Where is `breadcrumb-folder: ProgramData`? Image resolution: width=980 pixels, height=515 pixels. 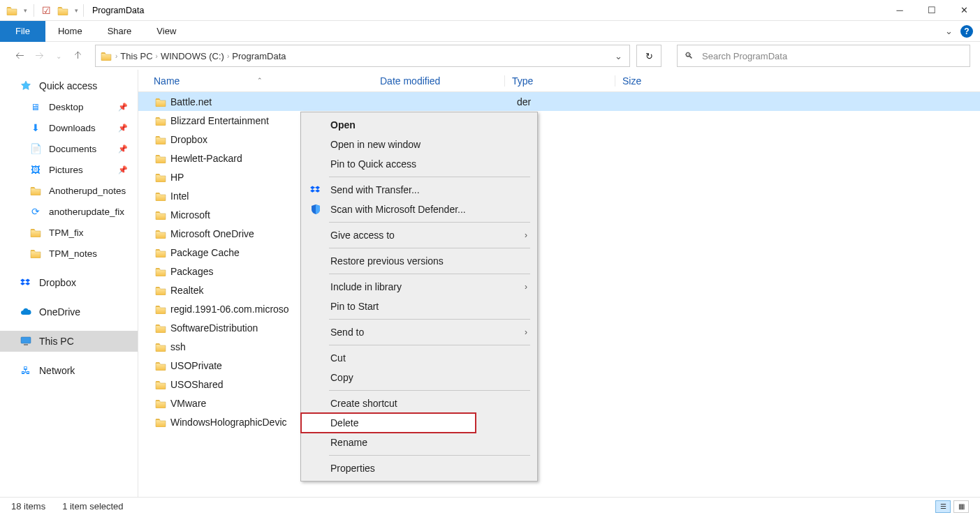
breadcrumb-folder: ProgramData is located at coordinates (258, 56).